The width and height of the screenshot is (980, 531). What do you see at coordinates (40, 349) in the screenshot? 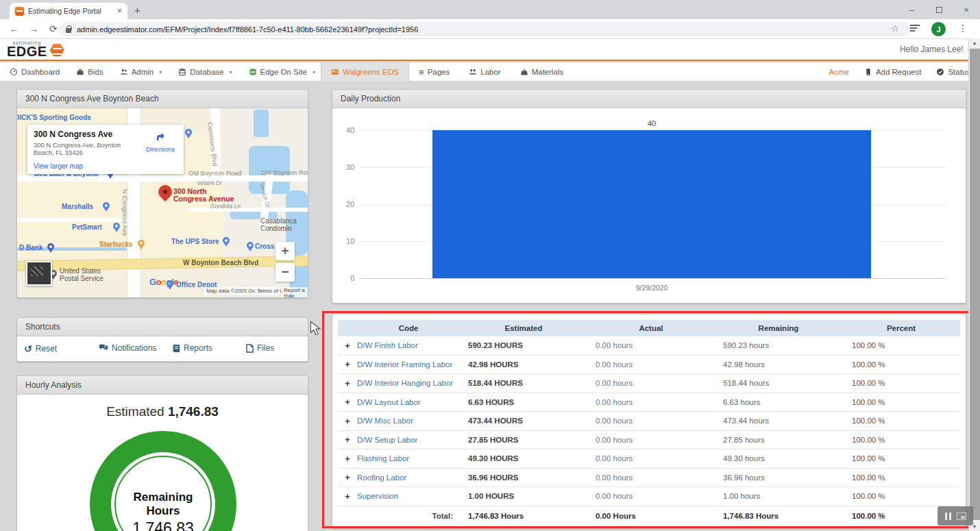
I see `shortcut-reset: ↺ Reset` at bounding box center [40, 349].